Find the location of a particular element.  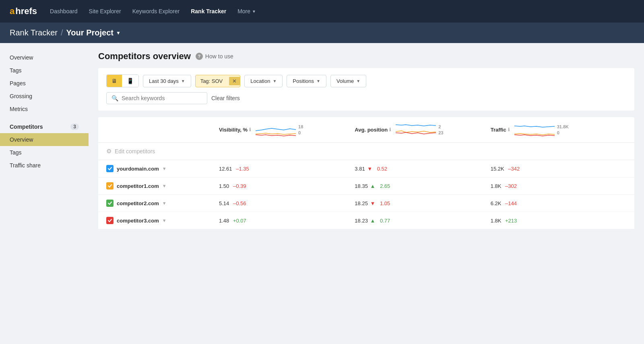

domain-0-arrow-icon: ▼ is located at coordinates (164, 169).